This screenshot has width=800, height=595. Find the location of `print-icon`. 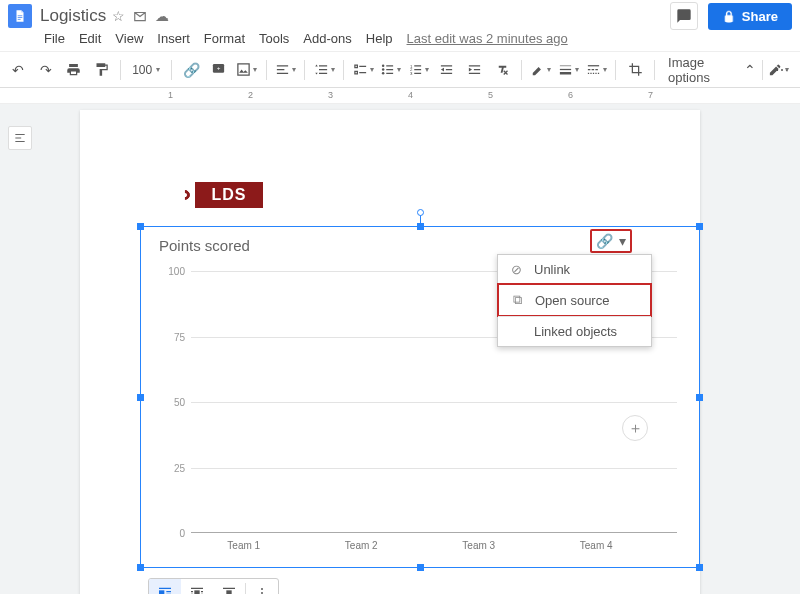

print-icon is located at coordinates (74, 70).